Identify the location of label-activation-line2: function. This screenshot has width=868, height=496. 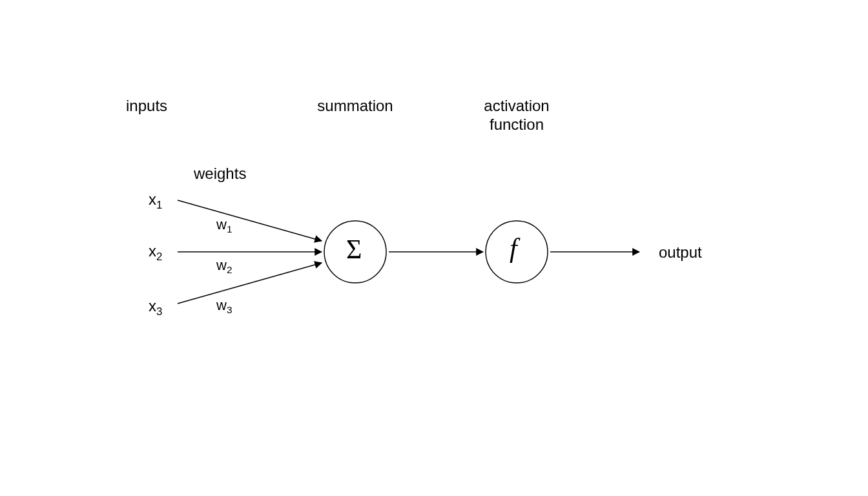
(517, 124).